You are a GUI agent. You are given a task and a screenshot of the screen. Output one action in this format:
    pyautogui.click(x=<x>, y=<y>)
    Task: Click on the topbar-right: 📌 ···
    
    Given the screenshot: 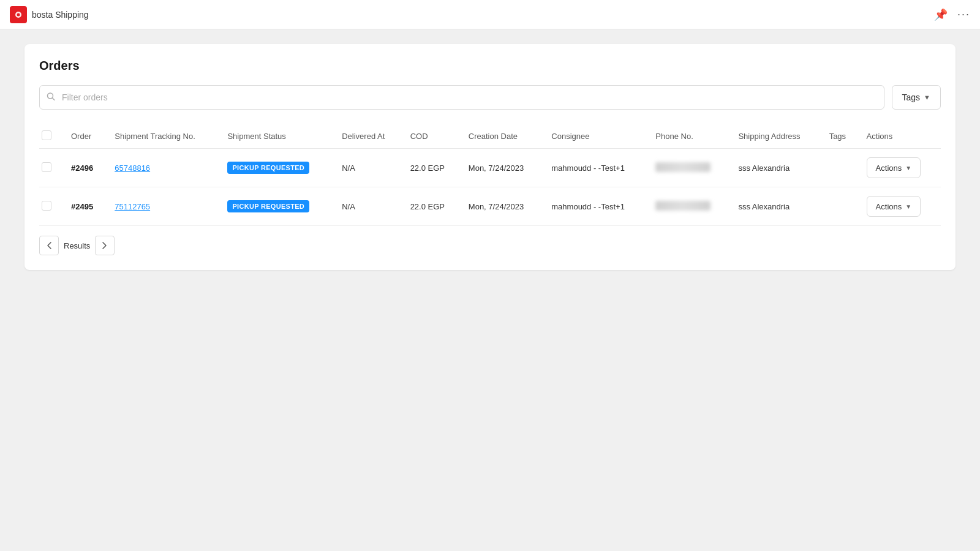 What is the action you would take?
    pyautogui.click(x=952, y=15)
    